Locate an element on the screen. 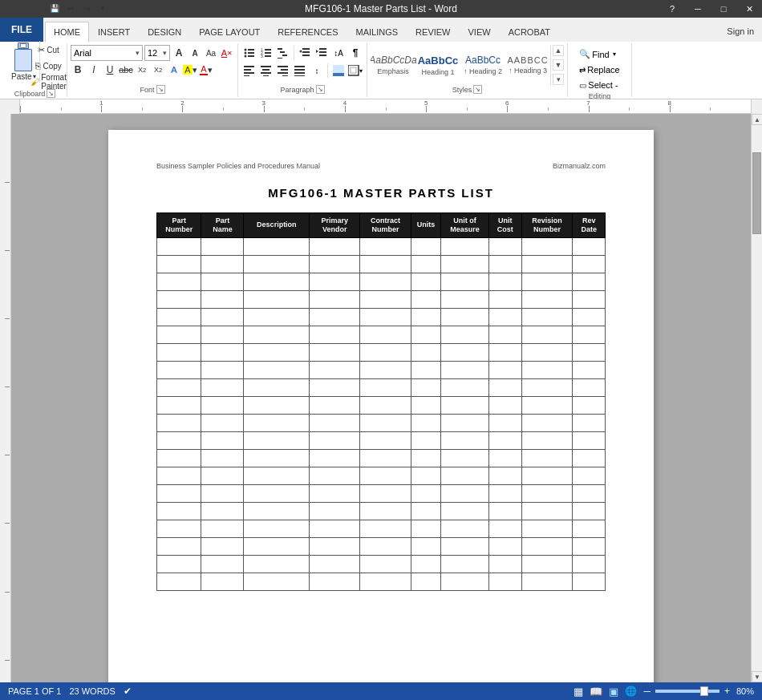  copy-button: ⎘ Copy is located at coordinates (49, 66).